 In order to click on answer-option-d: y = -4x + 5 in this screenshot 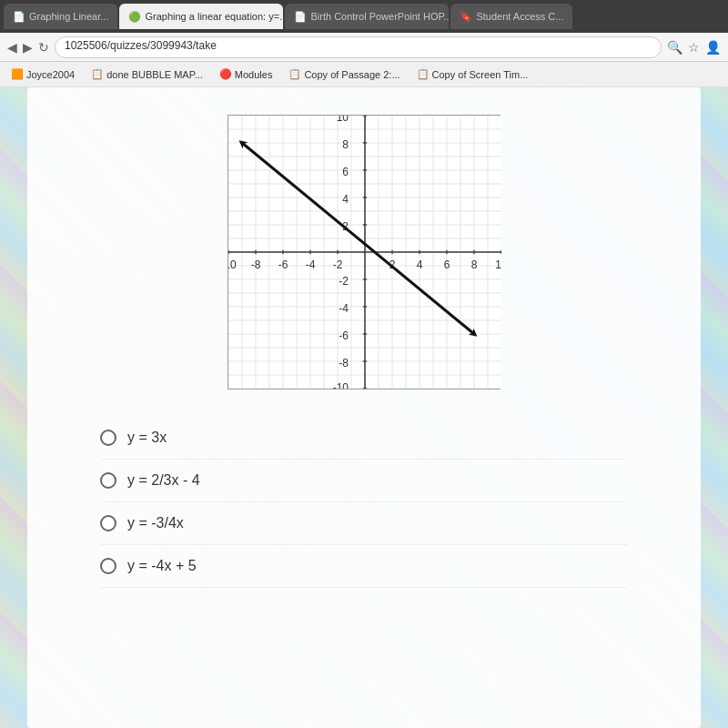, I will do `click(364, 566)`.